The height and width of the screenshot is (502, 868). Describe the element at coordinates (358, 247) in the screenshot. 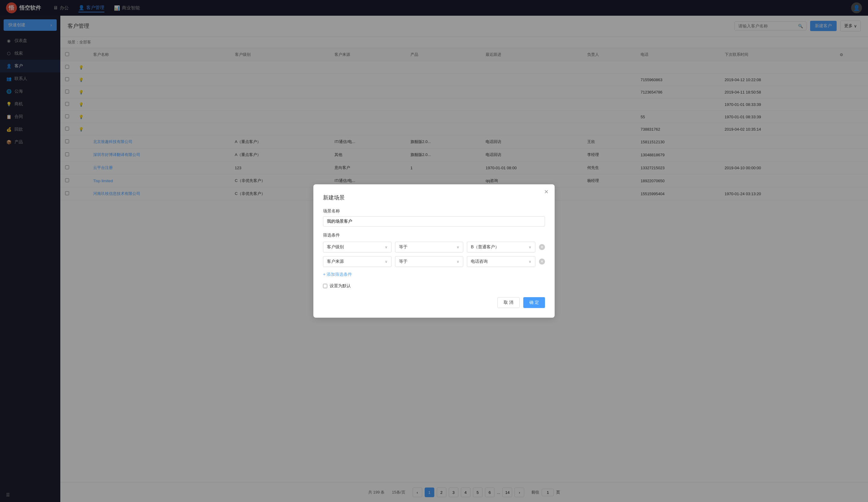

I see `filter-field-1: 客户级别 ∨` at that location.